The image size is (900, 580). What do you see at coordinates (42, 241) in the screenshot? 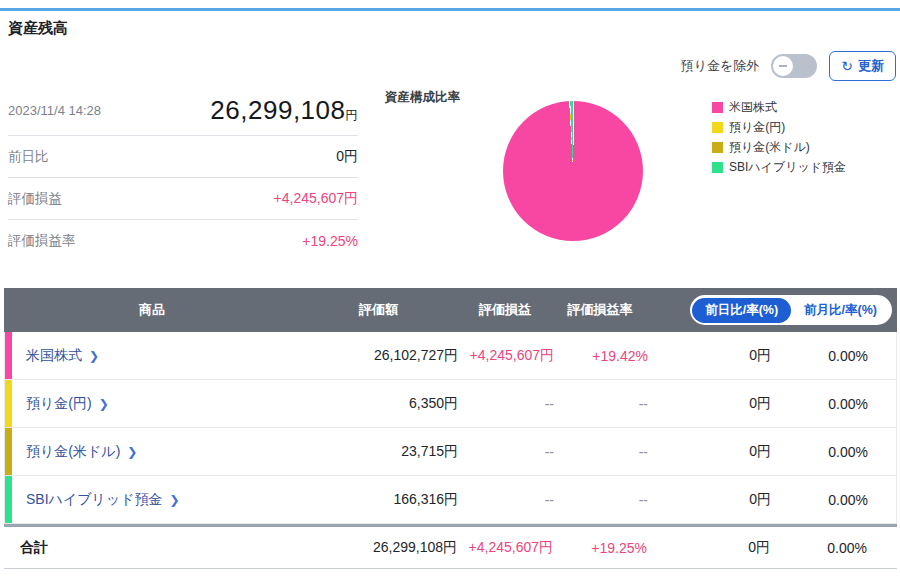
I see `unrealized-pl-rate-label: 評価損益率` at bounding box center [42, 241].